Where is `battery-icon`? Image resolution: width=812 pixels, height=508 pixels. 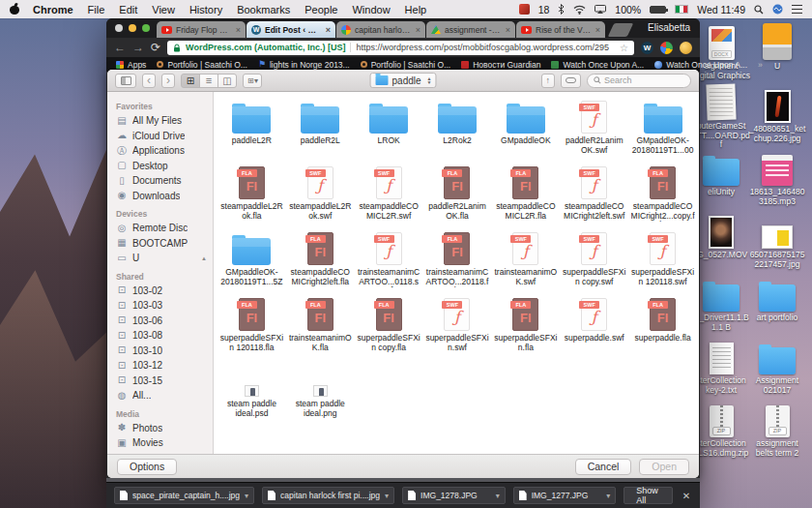
battery-icon is located at coordinates (657, 10).